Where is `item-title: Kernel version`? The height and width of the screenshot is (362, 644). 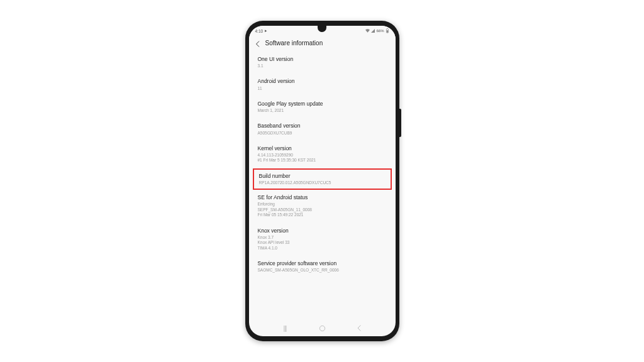 item-title: Kernel version is located at coordinates (322, 148).